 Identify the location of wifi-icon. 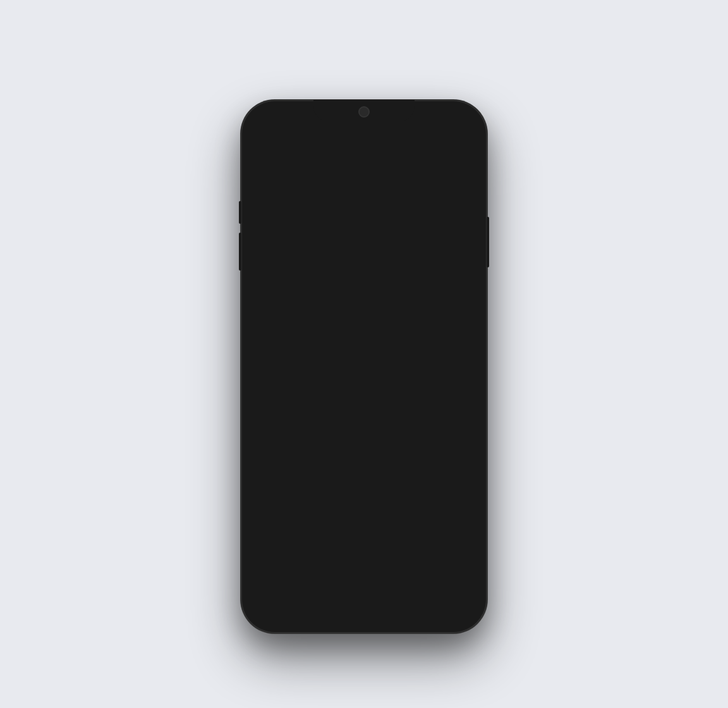
(439, 126).